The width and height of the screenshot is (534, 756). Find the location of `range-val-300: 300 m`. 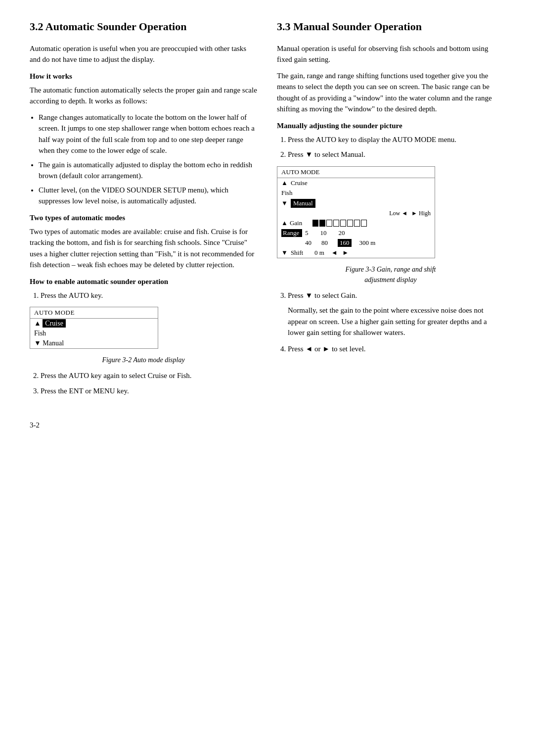

range-val-300: 300 m is located at coordinates (368, 243).